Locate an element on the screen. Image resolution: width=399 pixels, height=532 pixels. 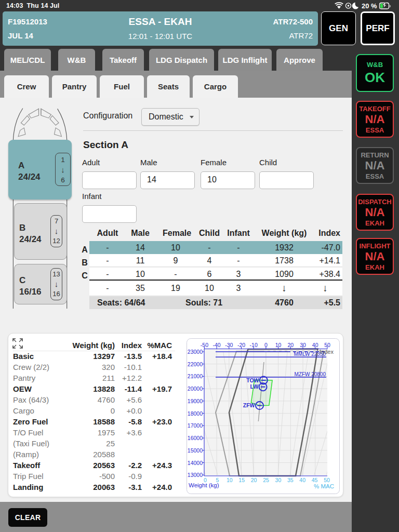
svg-text: -50 is located at coordinates (205, 345).